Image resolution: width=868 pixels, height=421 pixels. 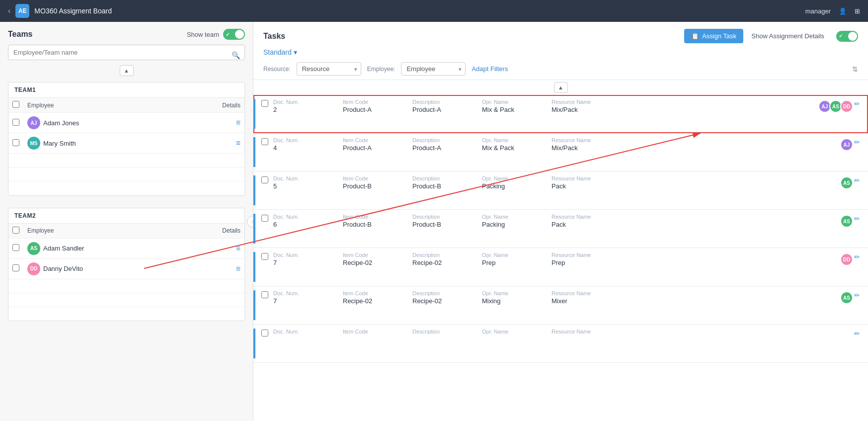 What do you see at coordinates (126, 300) in the screenshot?
I see `empty-row` at bounding box center [126, 300].